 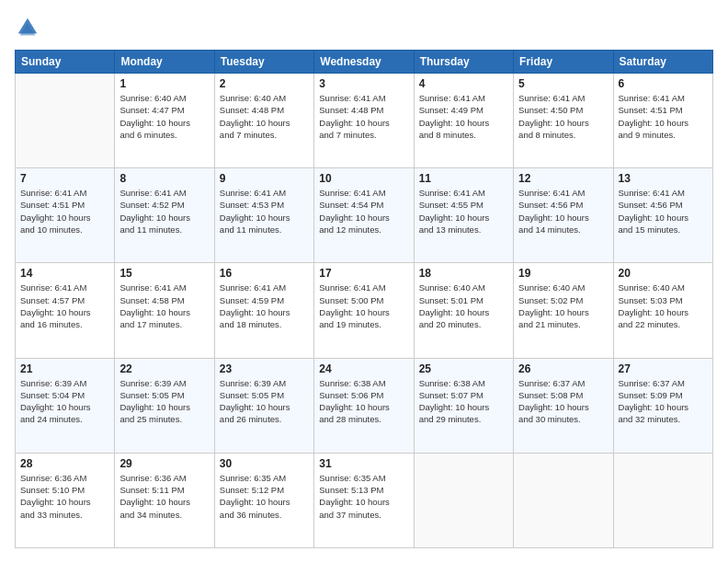 What do you see at coordinates (364, 369) in the screenshot?
I see `day-number: 24` at bounding box center [364, 369].